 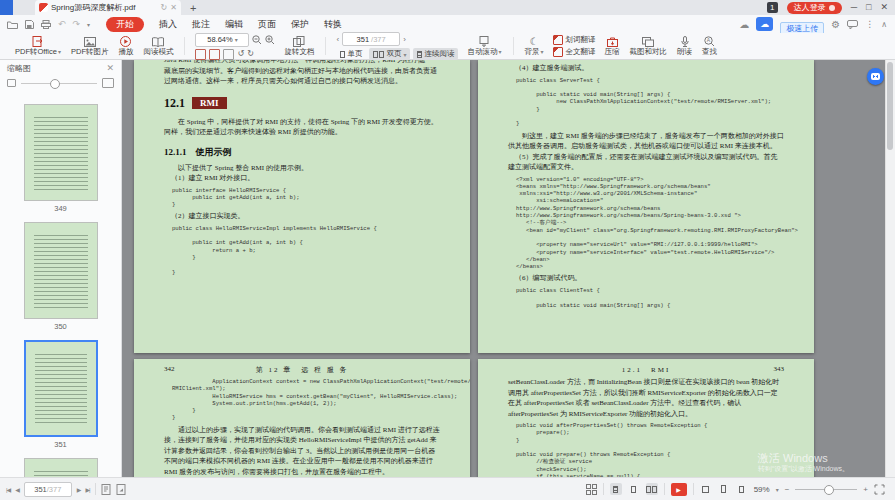 What do you see at coordinates (46, 24) in the screenshot?
I see `print-icon` at bounding box center [46, 24].